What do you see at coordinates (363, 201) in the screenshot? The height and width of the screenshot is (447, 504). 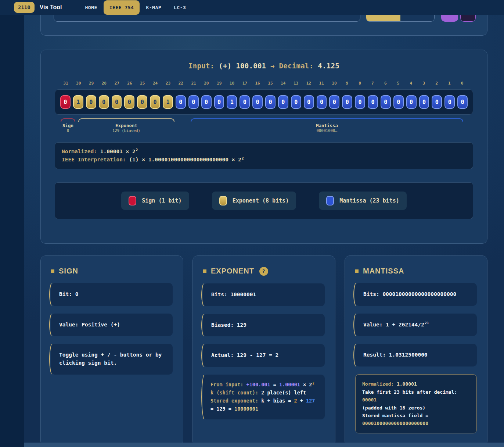 I see `legend-item-mantissa: Mantissa (23 bits)` at bounding box center [363, 201].